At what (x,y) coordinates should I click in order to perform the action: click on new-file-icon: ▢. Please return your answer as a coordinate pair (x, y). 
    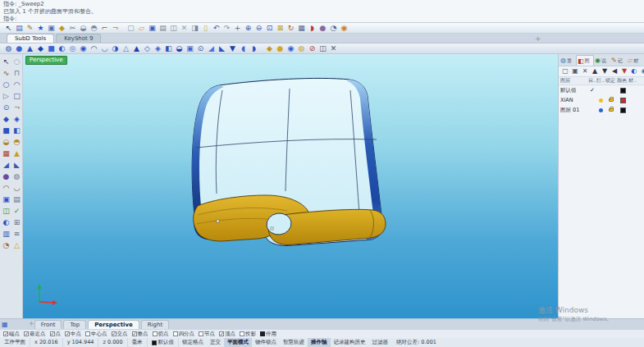
    Looking at the image, I should click on (131, 28).